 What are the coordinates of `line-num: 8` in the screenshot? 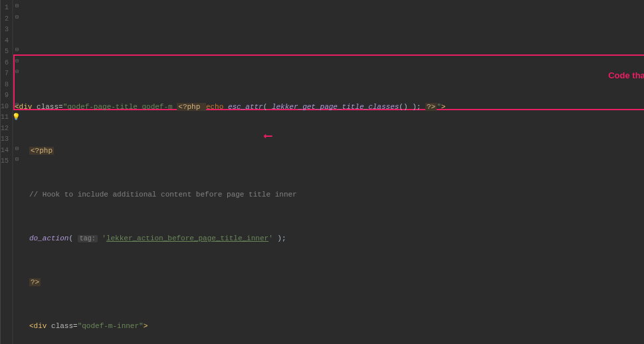 It's located at (5, 85).